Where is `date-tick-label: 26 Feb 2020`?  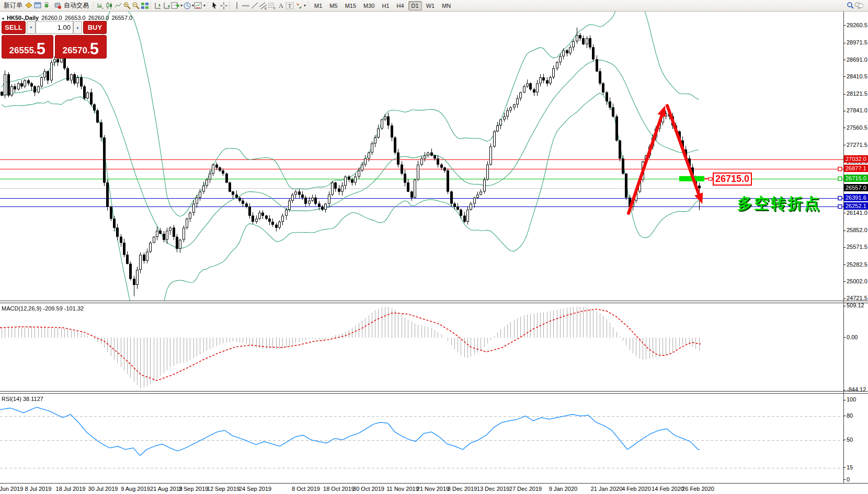
date-tick-label: 26 Feb 2020 is located at coordinates (698, 489).